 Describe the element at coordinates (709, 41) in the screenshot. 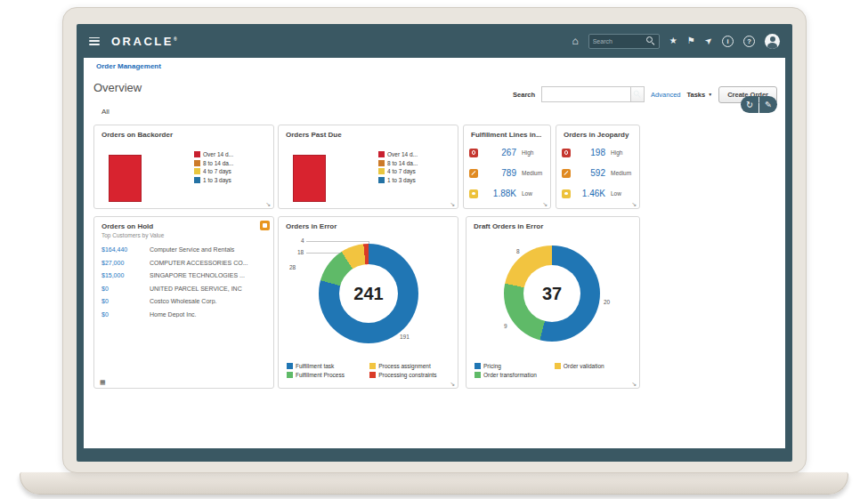

I see `pointer-icon: ➤` at that location.